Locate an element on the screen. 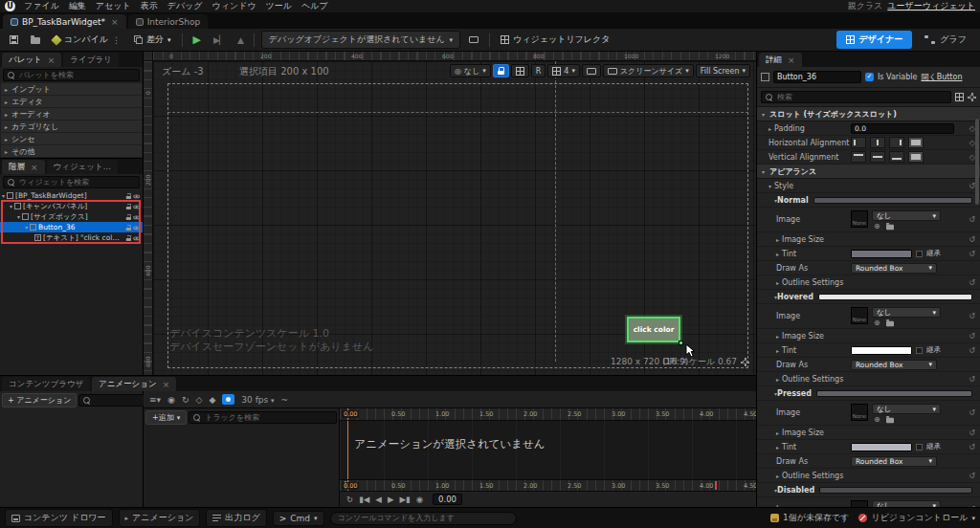  filter-icon: ≡▾ is located at coordinates (155, 400).